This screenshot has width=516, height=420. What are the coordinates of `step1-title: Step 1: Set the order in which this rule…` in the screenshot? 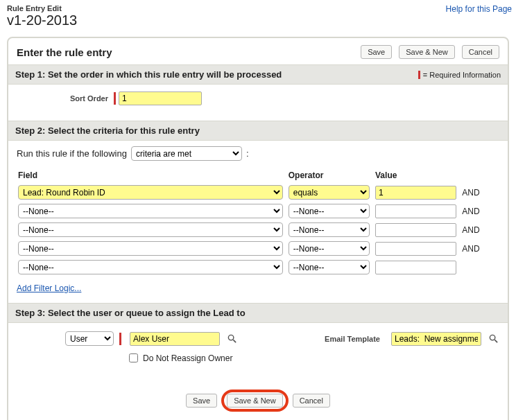 It's located at (148, 75).